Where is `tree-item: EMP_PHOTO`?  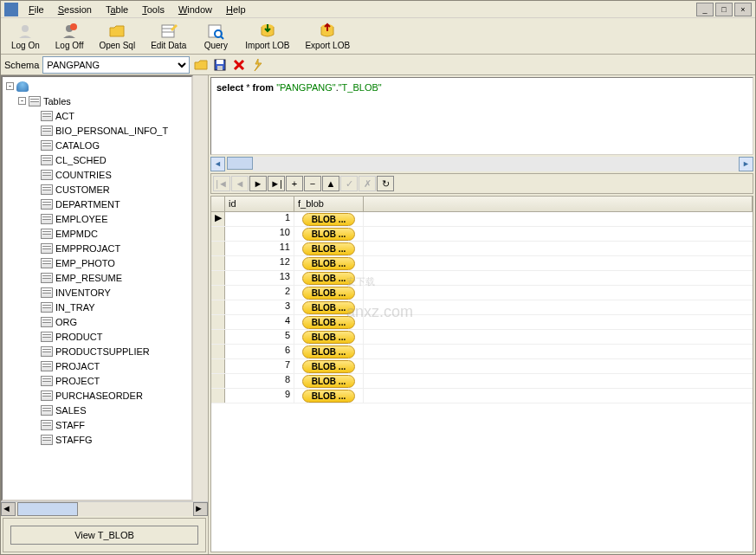 tree-item: EMP_PHOTO is located at coordinates (97, 263).